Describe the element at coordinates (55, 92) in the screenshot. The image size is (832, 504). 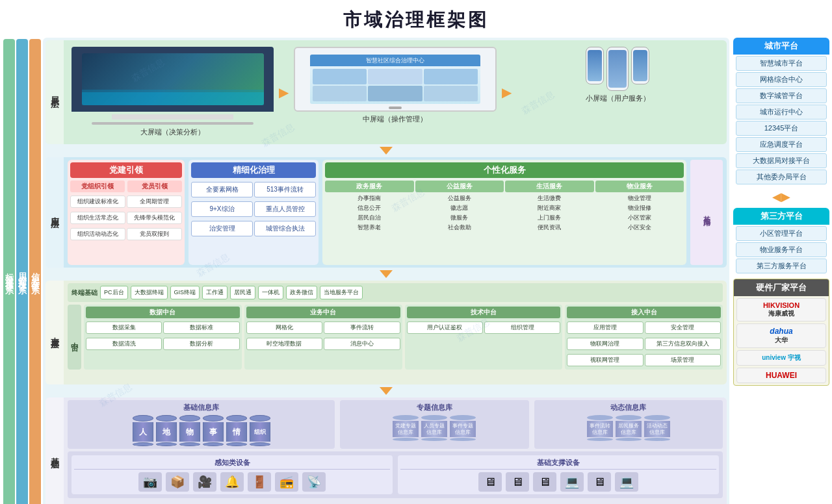
I see `display-layer-label: 展示层` at that location.